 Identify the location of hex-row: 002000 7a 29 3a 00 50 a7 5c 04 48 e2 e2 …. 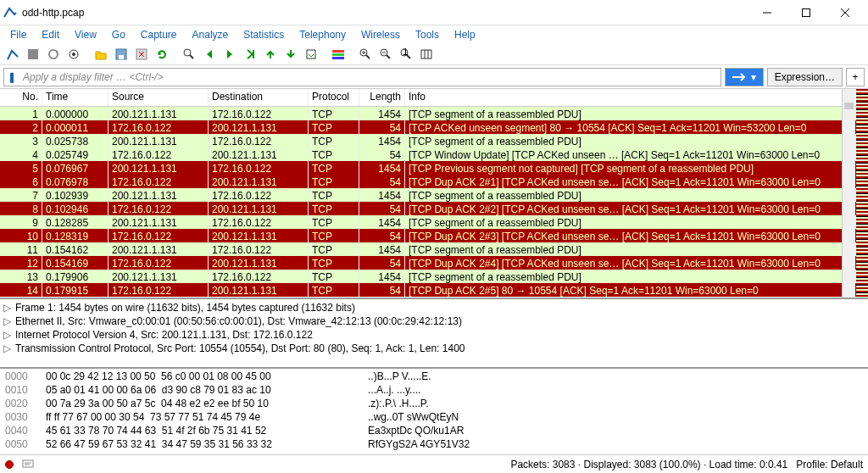
(434, 404).